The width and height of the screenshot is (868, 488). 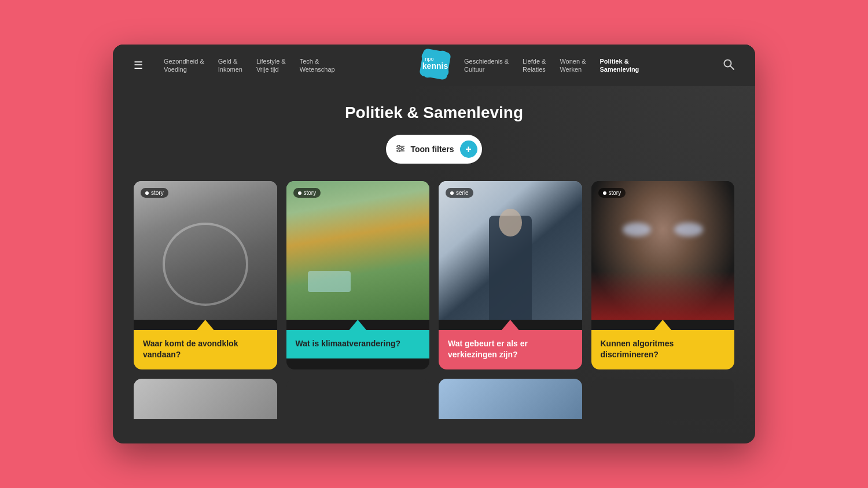 What do you see at coordinates (205, 350) in the screenshot?
I see `card-caption-1: Waar komt de avondklok vandaan?` at bounding box center [205, 350].